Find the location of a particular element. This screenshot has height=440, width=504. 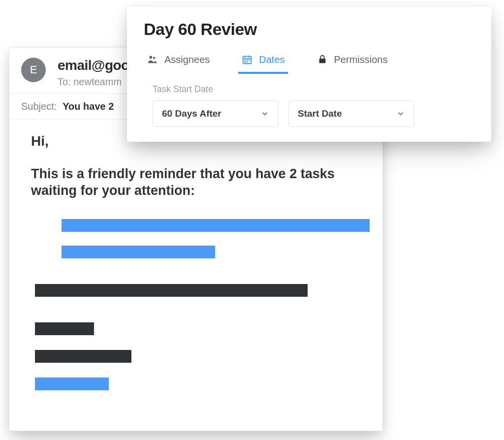

tab-assignees: Assignees is located at coordinates (178, 62).